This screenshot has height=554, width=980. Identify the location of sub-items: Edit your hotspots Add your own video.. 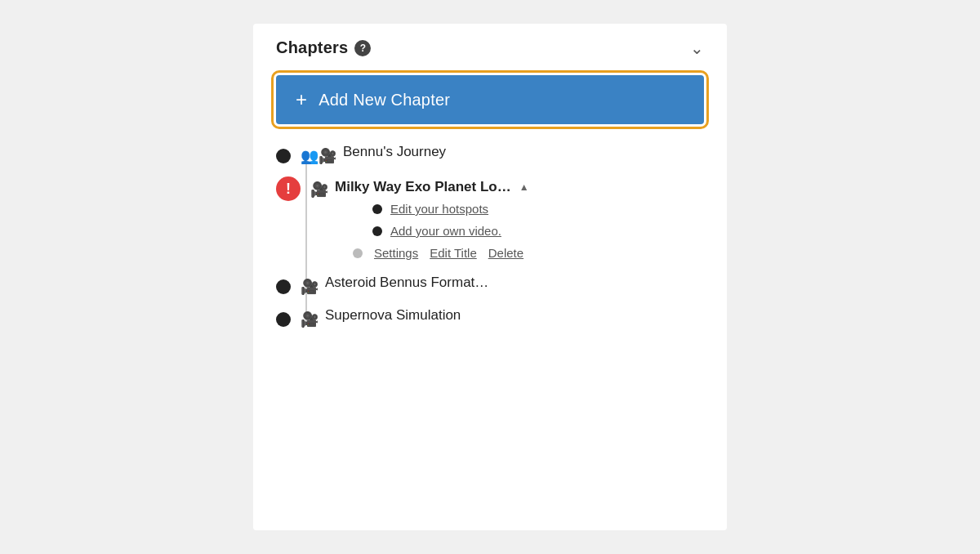
(538, 220).